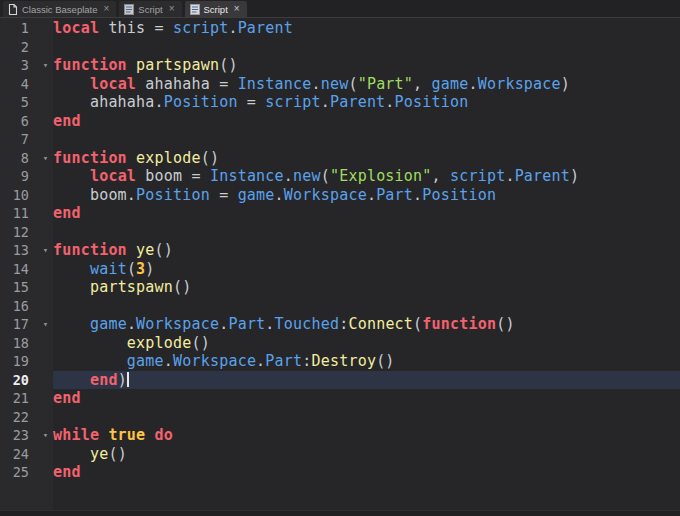 This screenshot has height=516, width=680. I want to click on code-line: 16, so click(340, 306).